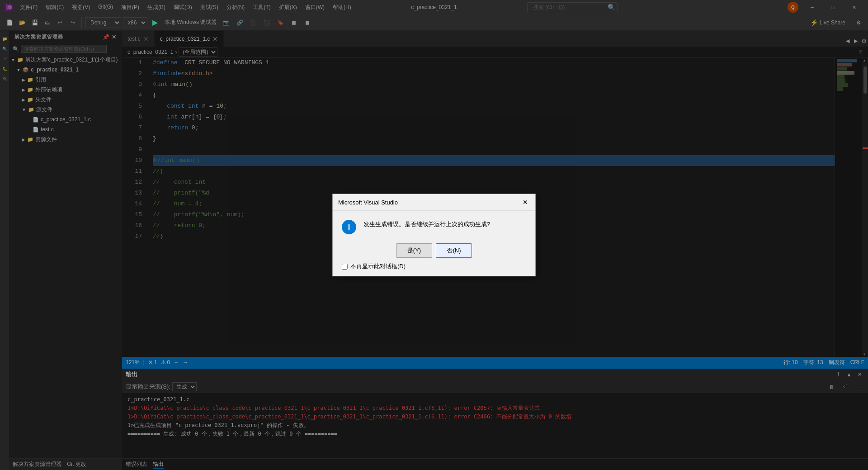  What do you see at coordinates (414, 251) in the screenshot?
I see `dialog-yes-button: 是(Y)` at bounding box center [414, 251].